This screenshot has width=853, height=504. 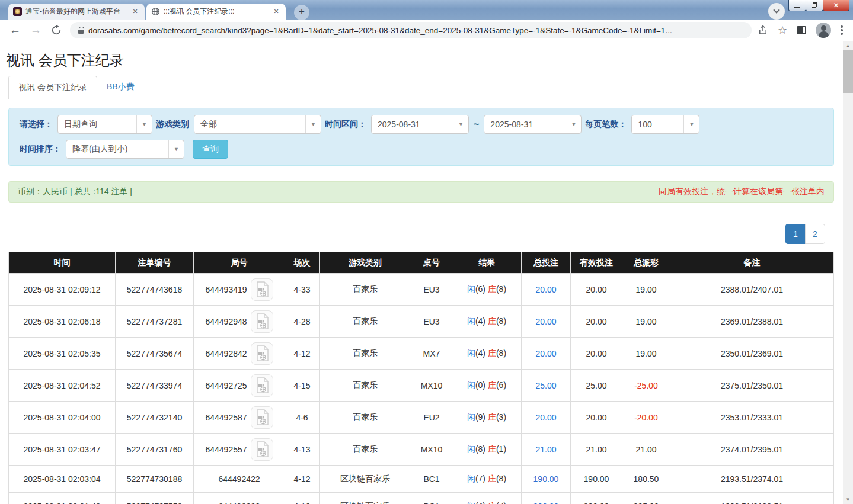 I want to click on round-id-cell: 644492948, so click(x=239, y=322).